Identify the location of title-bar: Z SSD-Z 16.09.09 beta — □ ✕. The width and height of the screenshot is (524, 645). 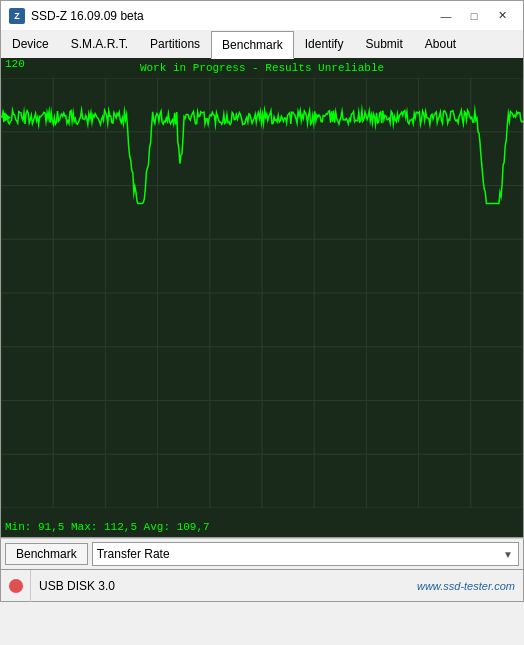
(262, 15).